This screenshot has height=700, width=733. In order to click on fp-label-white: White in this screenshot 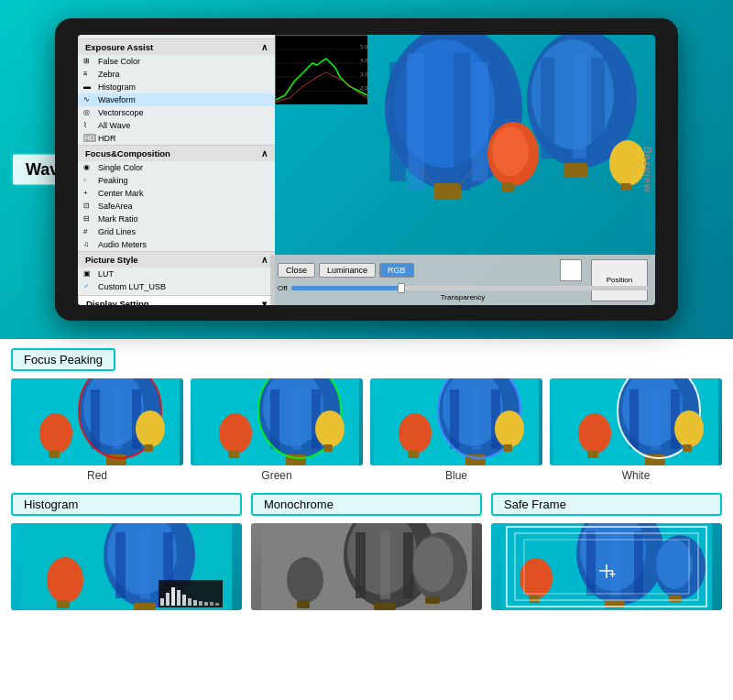, I will do `click(636, 476)`.